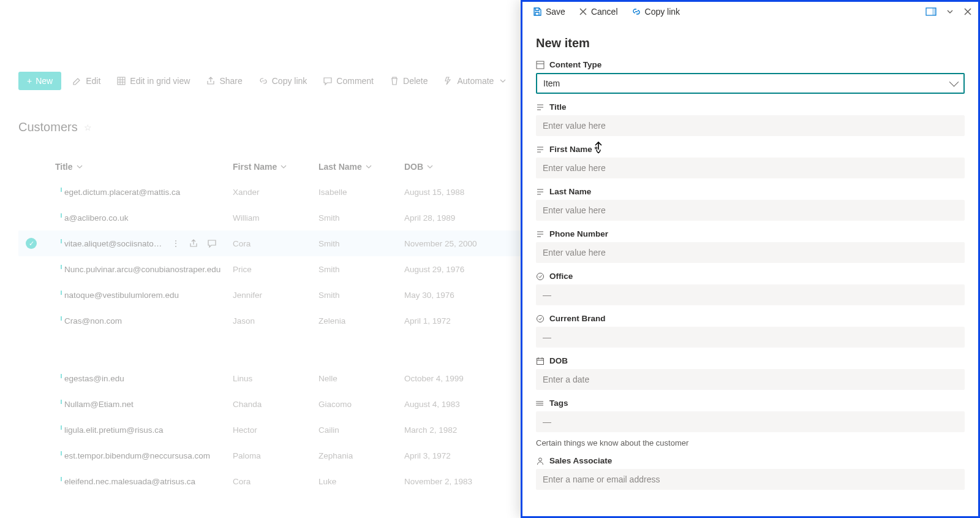  What do you see at coordinates (598, 12) in the screenshot?
I see `cancel-button: Cancel` at bounding box center [598, 12].